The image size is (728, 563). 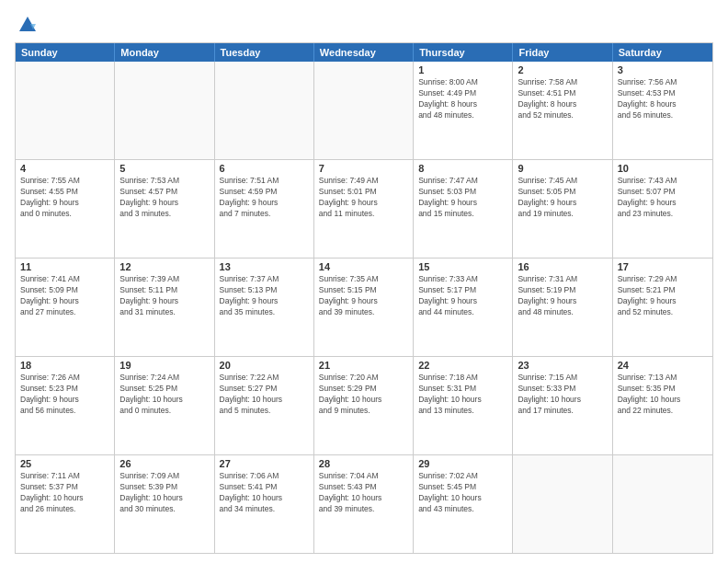 What do you see at coordinates (463, 406) in the screenshot?
I see `calendar-day-cell: 22Sunrise: 7:18 AM Sunset: 5:31 PM Dayli…` at bounding box center [463, 406].